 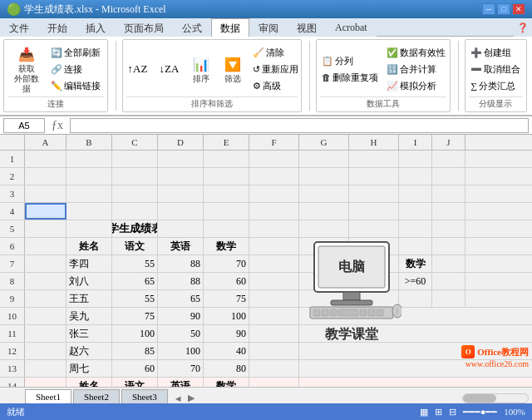 What do you see at coordinates (226, 334) in the screenshot?
I see `cell-e11: 90` at bounding box center [226, 334].